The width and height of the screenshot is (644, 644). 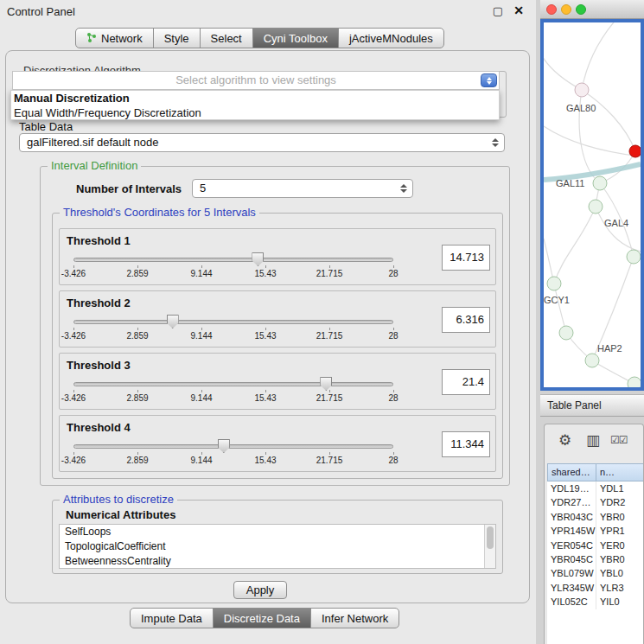 What do you see at coordinates (466, 444) in the screenshot?
I see `threshold-value-field: 11.344` at bounding box center [466, 444].